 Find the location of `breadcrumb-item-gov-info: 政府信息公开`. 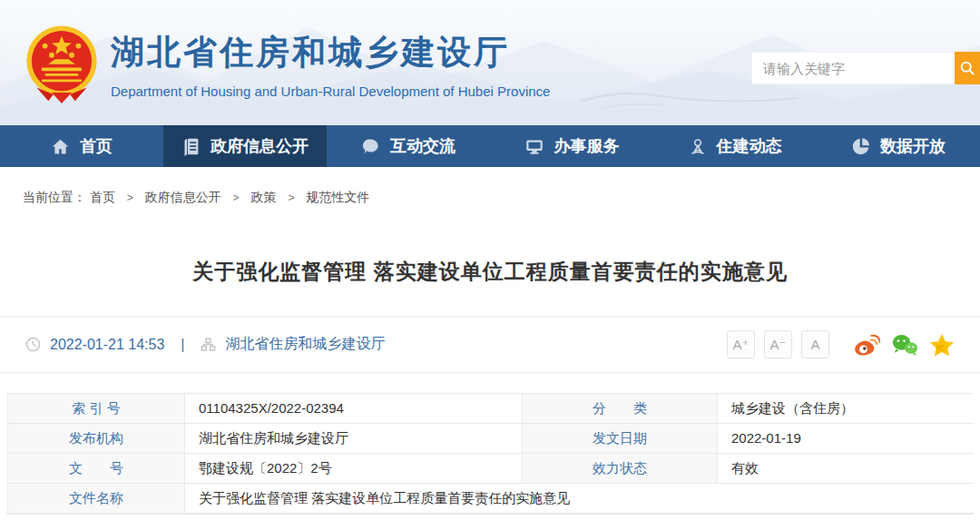

breadcrumb-item-gov-info: 政府信息公开 is located at coordinates (183, 197).